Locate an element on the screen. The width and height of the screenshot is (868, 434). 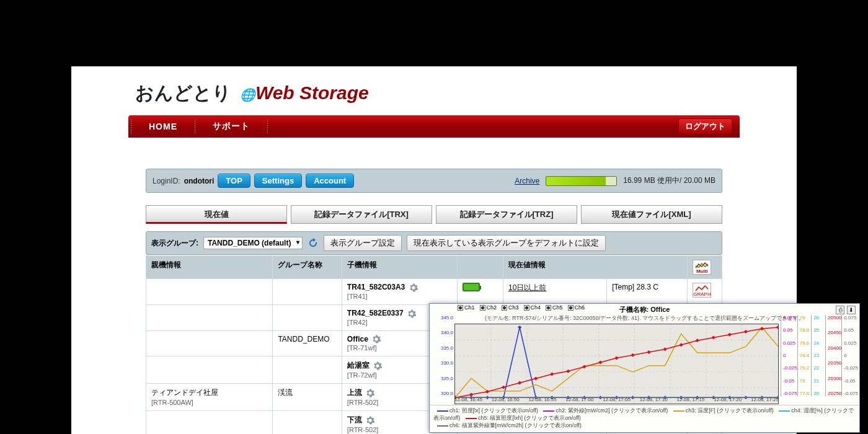
legend-item: ch3: 温度[F] (クリックで表示on/off) is located at coordinates (730, 410).